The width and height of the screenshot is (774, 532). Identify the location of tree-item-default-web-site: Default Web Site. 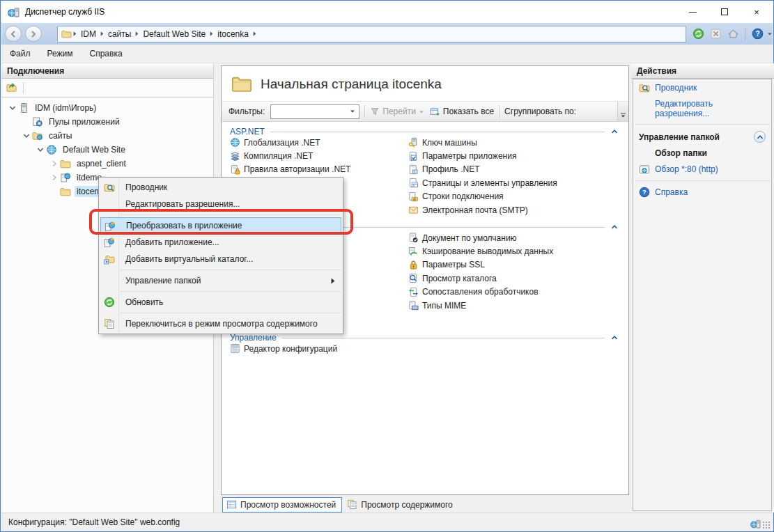
(107, 150).